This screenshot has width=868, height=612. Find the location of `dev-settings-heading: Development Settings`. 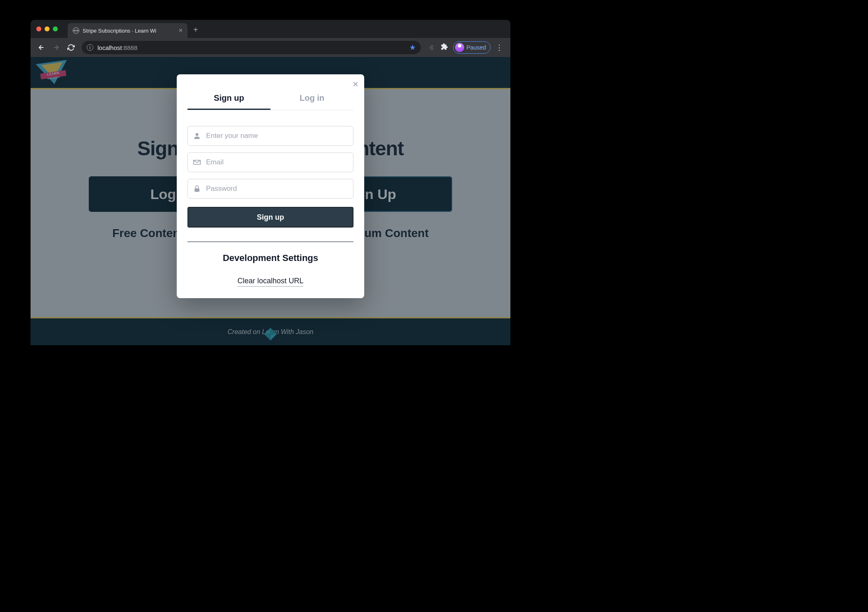

dev-settings-heading: Development Settings is located at coordinates (270, 258).